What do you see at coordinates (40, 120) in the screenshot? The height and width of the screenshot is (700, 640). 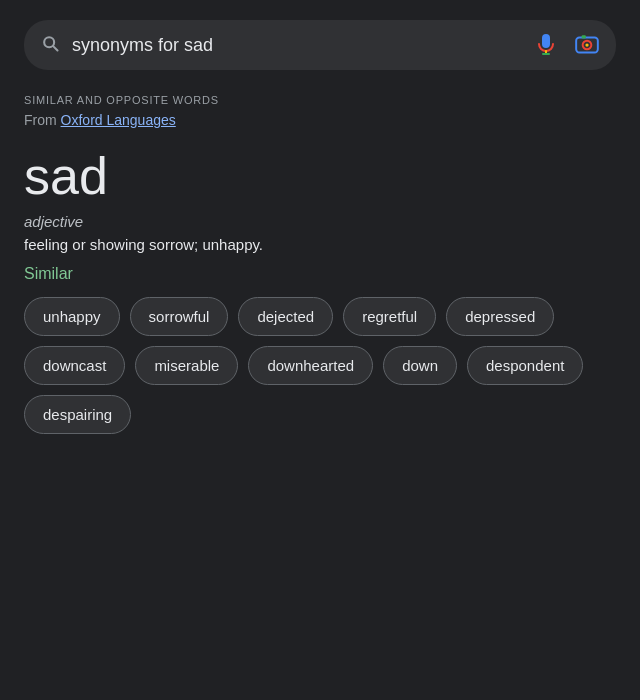 I see `source-prefix: From` at bounding box center [40, 120].